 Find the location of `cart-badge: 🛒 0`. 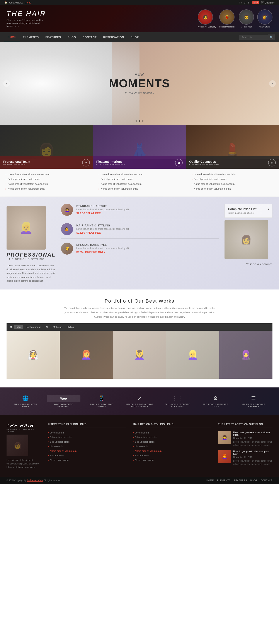

cart-badge: 🛒 0 is located at coordinates (256, 2).